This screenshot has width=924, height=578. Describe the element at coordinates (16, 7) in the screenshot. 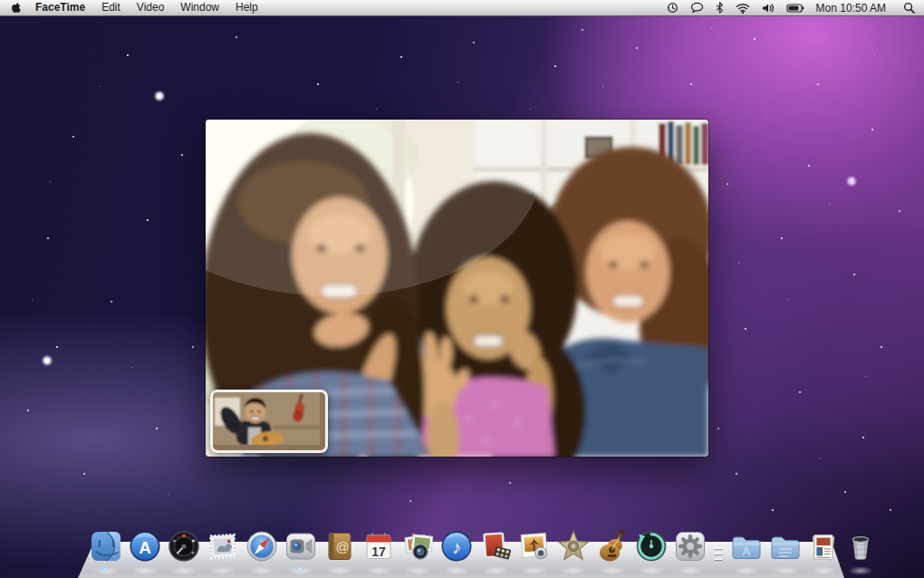

I see `apple-logo-icon` at that location.